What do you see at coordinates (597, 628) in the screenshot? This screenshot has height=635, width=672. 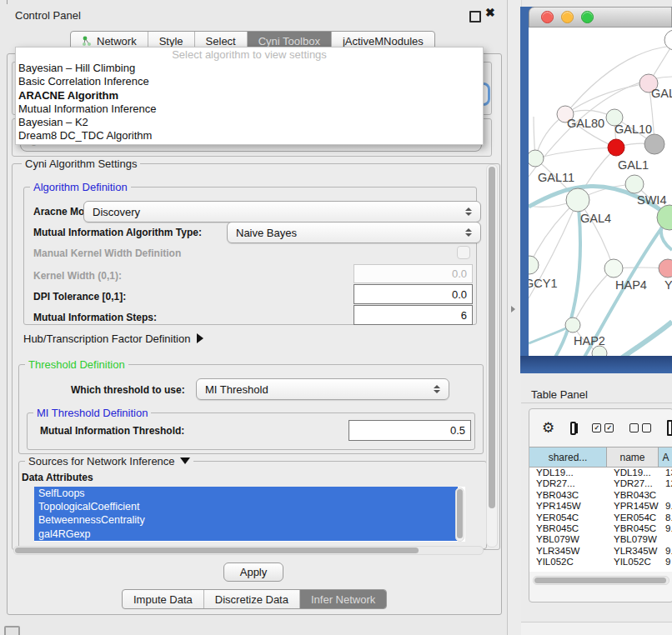 I see `bottom-status-strip` at bounding box center [597, 628].